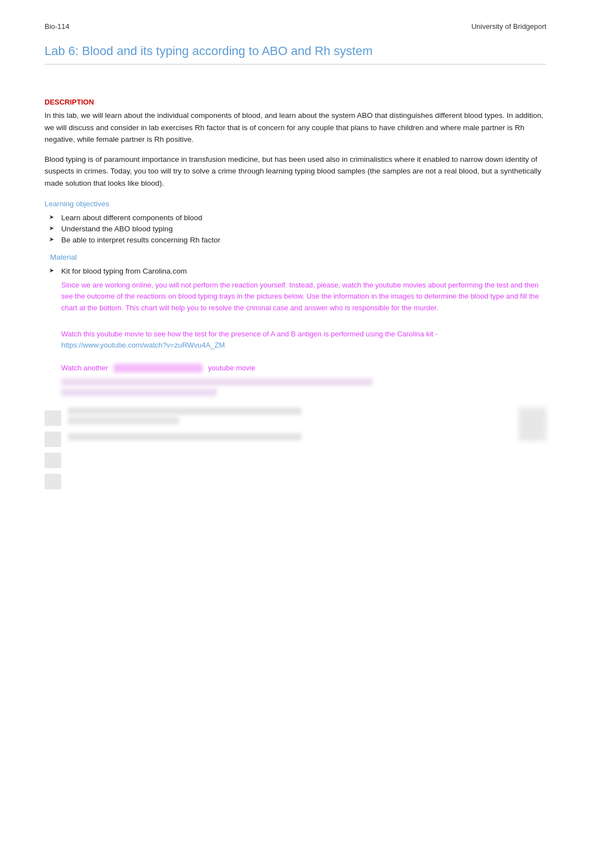 The image size is (591, 868). Describe the element at coordinates (232, 368) in the screenshot. I see `watch-another-suffix: youtube movie` at that location.